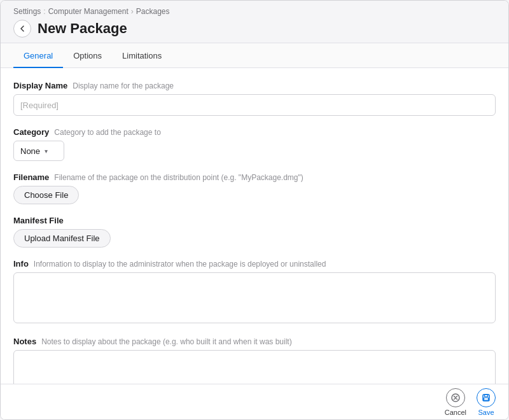  What do you see at coordinates (62, 238) in the screenshot?
I see `upload-manifest-button: Upload Manifest File` at bounding box center [62, 238].